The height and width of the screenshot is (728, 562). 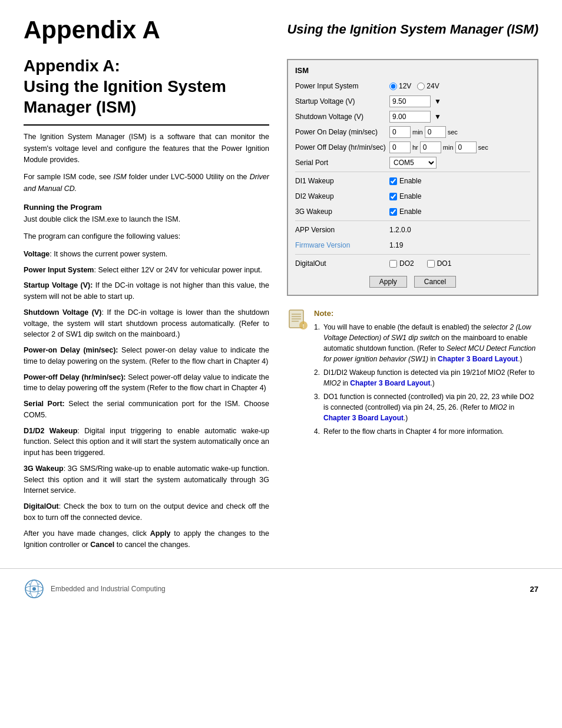 I want to click on ism-check-di2-label: Enable, so click(x=405, y=196).